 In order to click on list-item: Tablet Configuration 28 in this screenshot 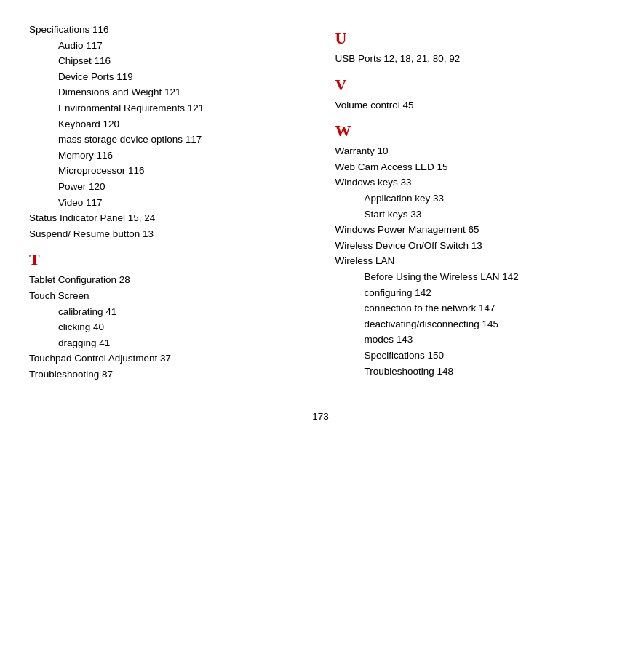, I will do `click(167, 280)`.